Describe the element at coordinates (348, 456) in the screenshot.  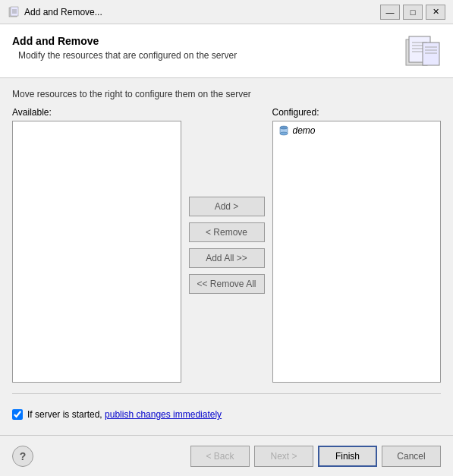
I see `finish-button: Finish` at that location.